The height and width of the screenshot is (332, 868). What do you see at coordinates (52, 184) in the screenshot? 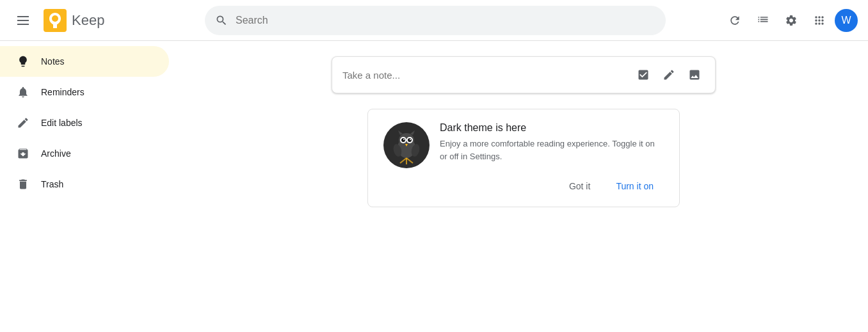
I see `sidebar-trash-label: Trash` at bounding box center [52, 184].